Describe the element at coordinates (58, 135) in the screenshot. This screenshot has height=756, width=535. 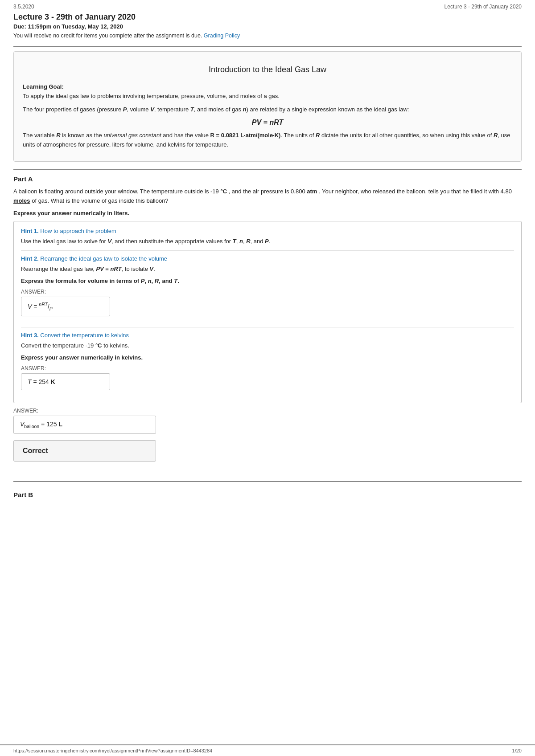
I see `var-R-inline: R` at that location.